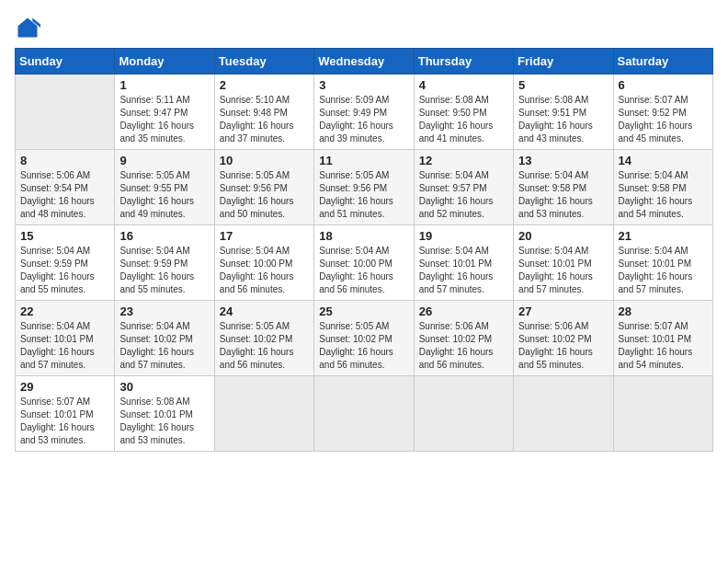 This screenshot has width=728, height=563. Describe the element at coordinates (364, 85) in the screenshot. I see `day-number: 3` at that location.